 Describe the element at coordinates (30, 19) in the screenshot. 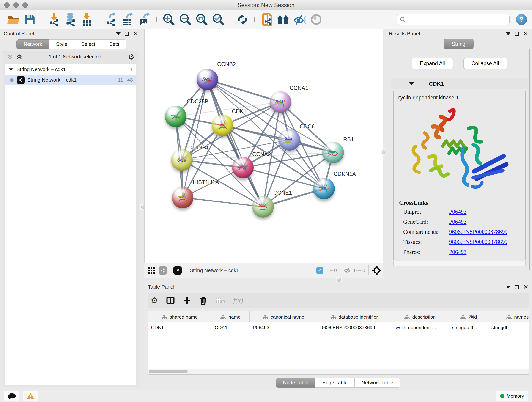

I see `save-session-button` at that location.